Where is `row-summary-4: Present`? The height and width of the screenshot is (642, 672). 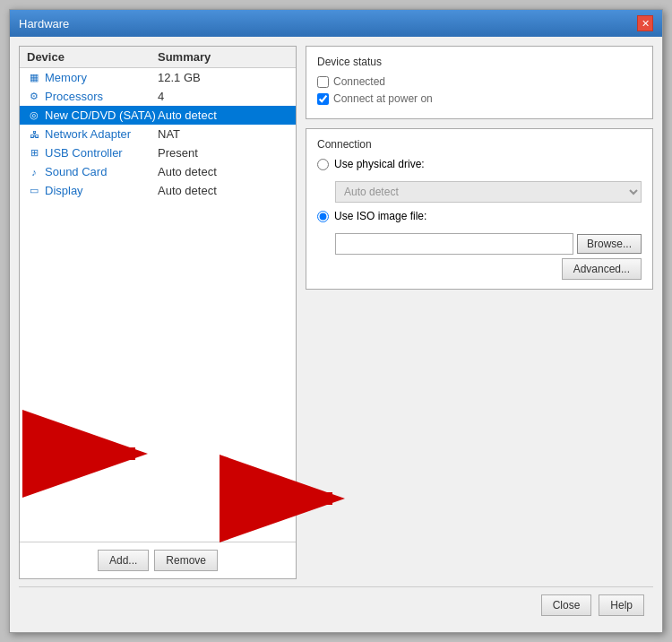 row-summary-4: Present is located at coordinates (223, 152).